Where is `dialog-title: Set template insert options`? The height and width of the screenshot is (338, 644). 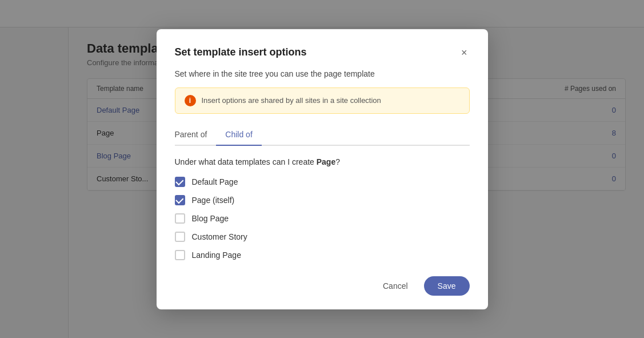
dialog-title: Set template insert options is located at coordinates (241, 53).